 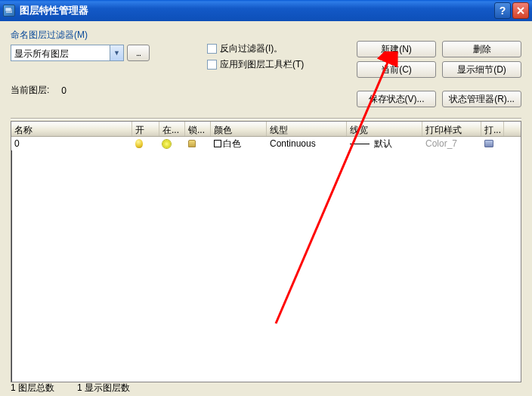 I want to click on invert-filter-label: 反向过滤器(I)。, so click(x=251, y=48).